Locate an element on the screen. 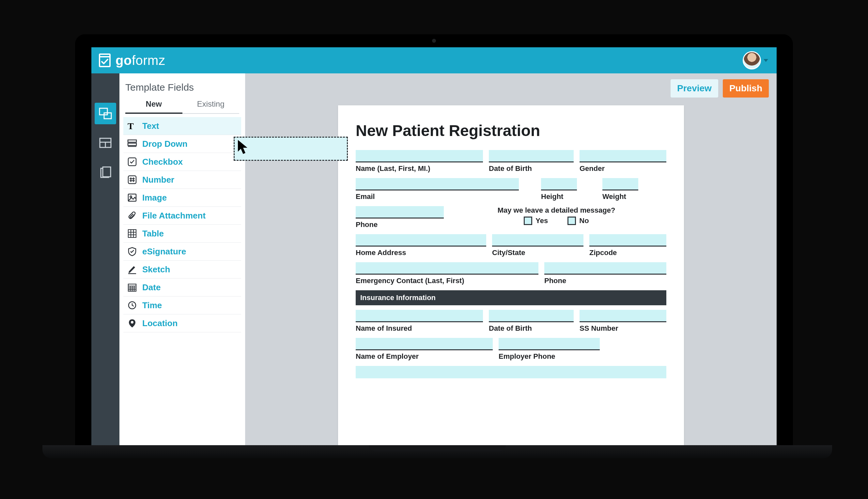 The height and width of the screenshot is (499, 868). field-date: Date is located at coordinates (182, 288).